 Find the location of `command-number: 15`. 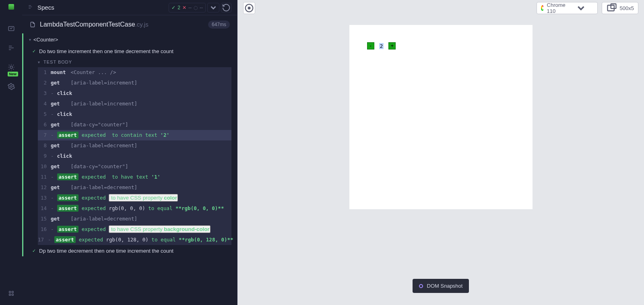

command-number: 15 is located at coordinates (44, 219).